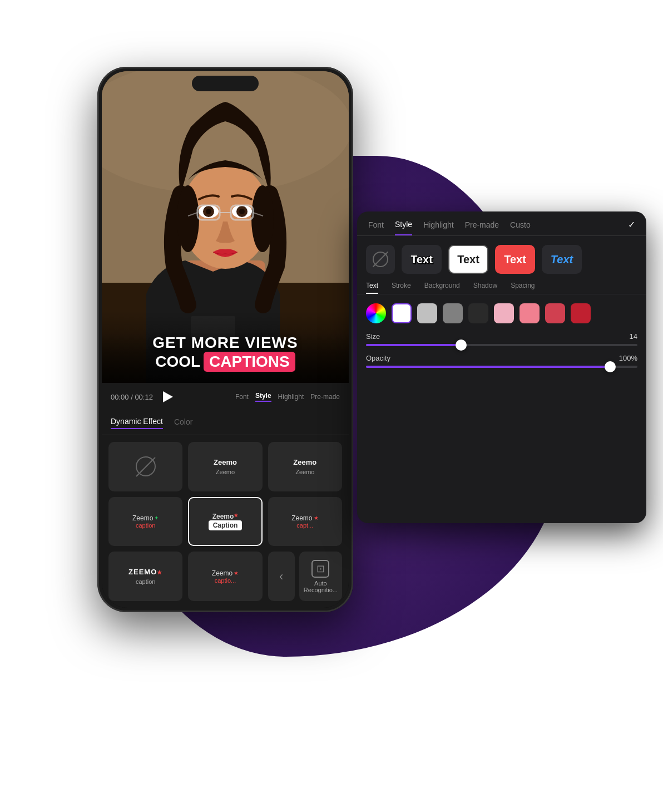 This screenshot has width=663, height=812. What do you see at coordinates (562, 259) in the screenshot?
I see `style-option-blue: Text` at bounding box center [562, 259].